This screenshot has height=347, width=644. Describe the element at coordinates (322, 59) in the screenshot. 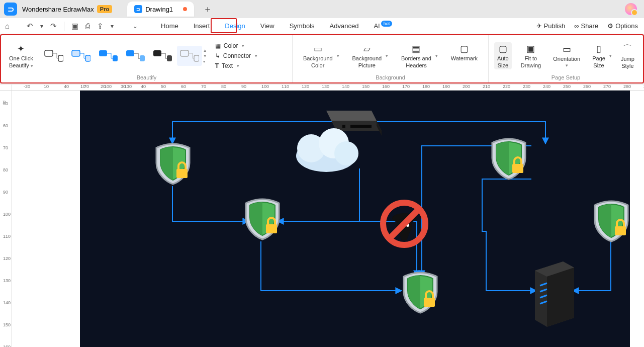

I see `ribbon: ✦ One Click Beautify ▾` at that location.